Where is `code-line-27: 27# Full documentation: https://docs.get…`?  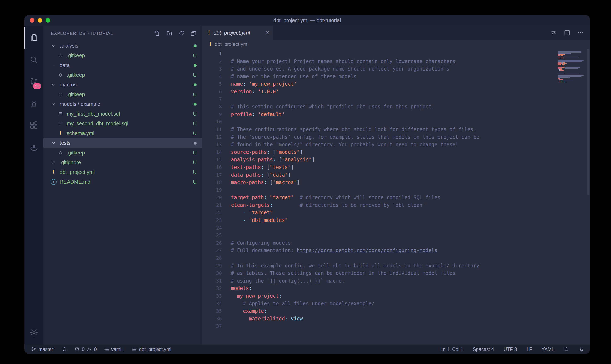
code-line-27: 27# Full documentation: https://docs.get… is located at coordinates (378, 251).